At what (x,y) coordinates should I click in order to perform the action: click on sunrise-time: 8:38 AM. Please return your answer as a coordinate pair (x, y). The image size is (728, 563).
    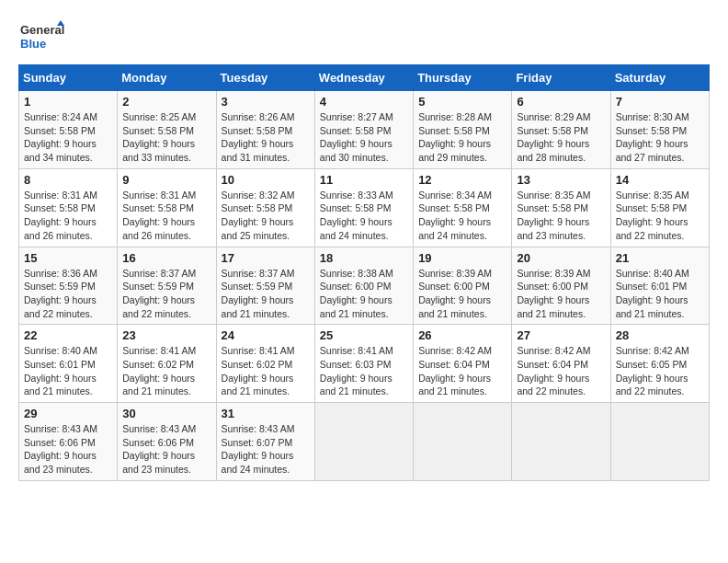
    Looking at the image, I should click on (375, 273).